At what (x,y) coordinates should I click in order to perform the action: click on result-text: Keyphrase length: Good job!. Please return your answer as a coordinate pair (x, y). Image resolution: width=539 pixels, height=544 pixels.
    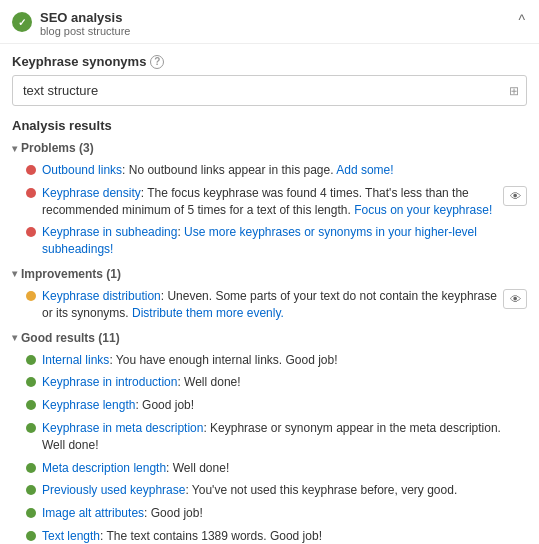
    Looking at the image, I should click on (284, 406).